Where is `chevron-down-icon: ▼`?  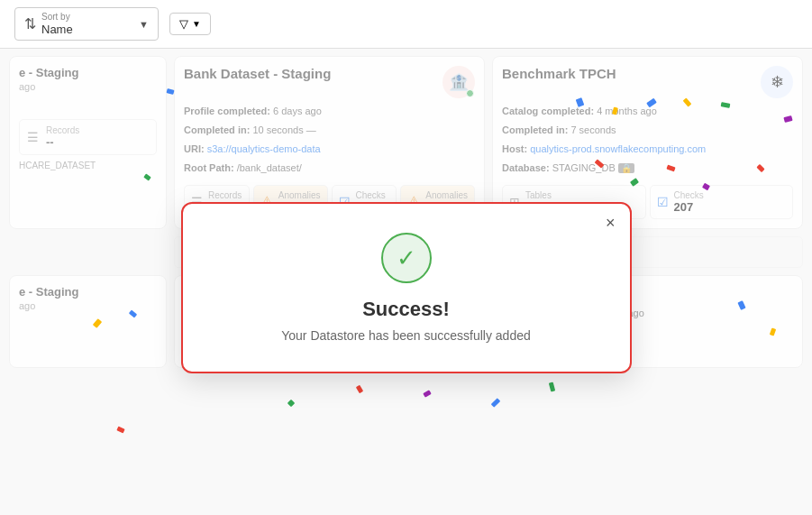 chevron-down-icon: ▼ is located at coordinates (144, 24).